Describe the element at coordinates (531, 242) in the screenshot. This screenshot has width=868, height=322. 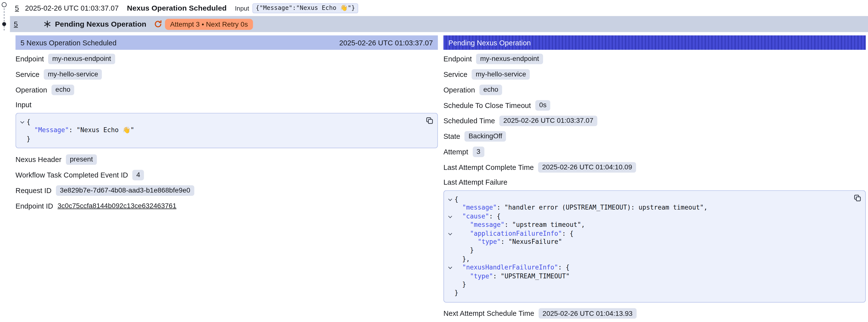
I see `code-token: : "NexusFailure"` at that location.